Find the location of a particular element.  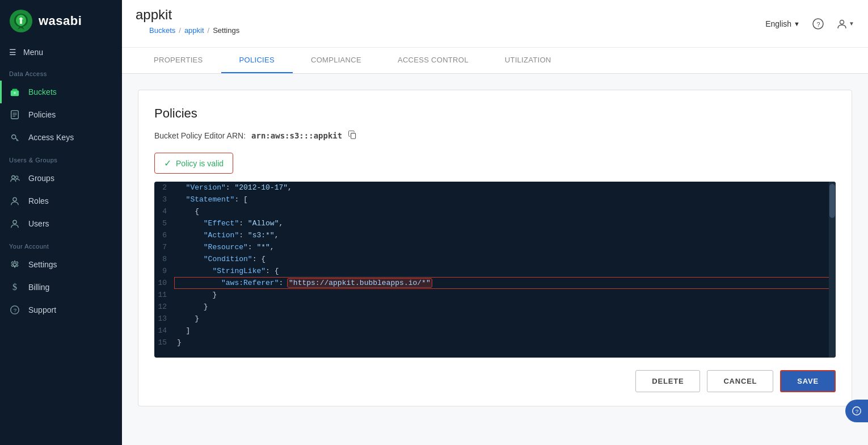

users-icon is located at coordinates (15, 224).